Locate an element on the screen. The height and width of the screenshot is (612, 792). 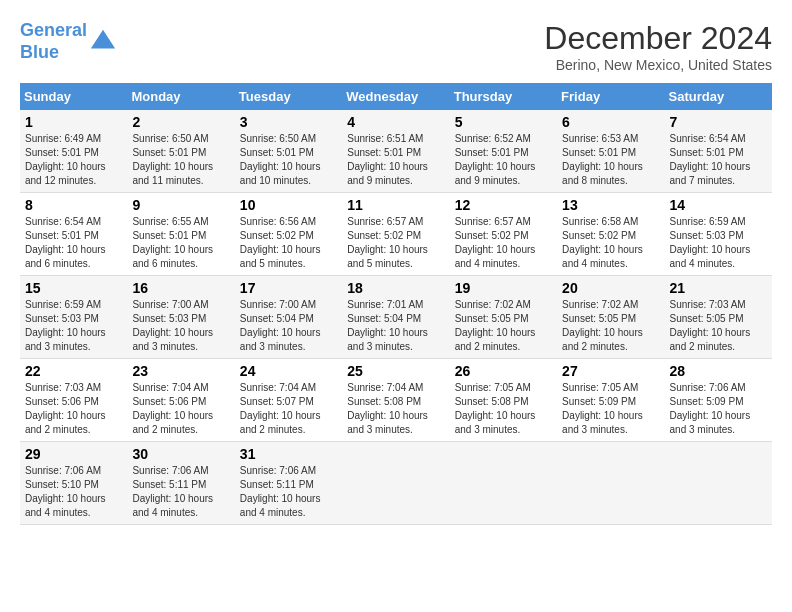
calendar-cell: 15Sunrise: 6:59 AM Sunset: 5:03 PM Dayli… is located at coordinates (74, 318).